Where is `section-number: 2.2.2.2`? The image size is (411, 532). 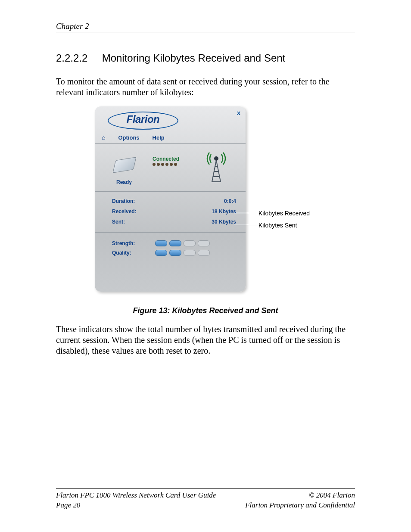
section-number: 2.2.2.2 is located at coordinates (78, 58).